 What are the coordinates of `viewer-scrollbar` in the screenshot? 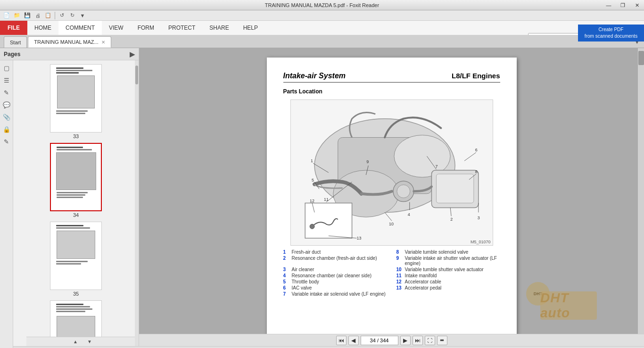 It's located at (641, 191).